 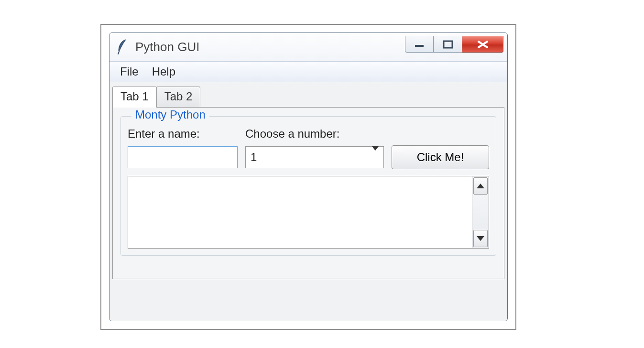 What do you see at coordinates (483, 44) in the screenshot?
I see `close-button` at bounding box center [483, 44].